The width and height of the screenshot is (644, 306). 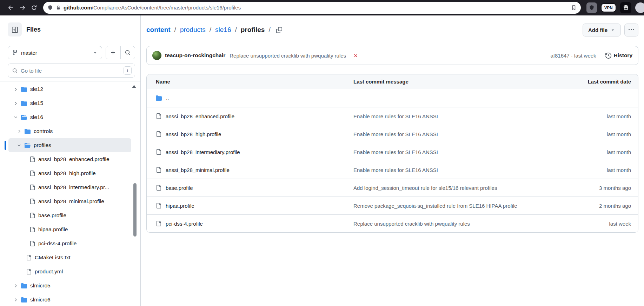 What do you see at coordinates (592, 8) in the screenshot?
I see `shield-extension-icon` at bounding box center [592, 8].